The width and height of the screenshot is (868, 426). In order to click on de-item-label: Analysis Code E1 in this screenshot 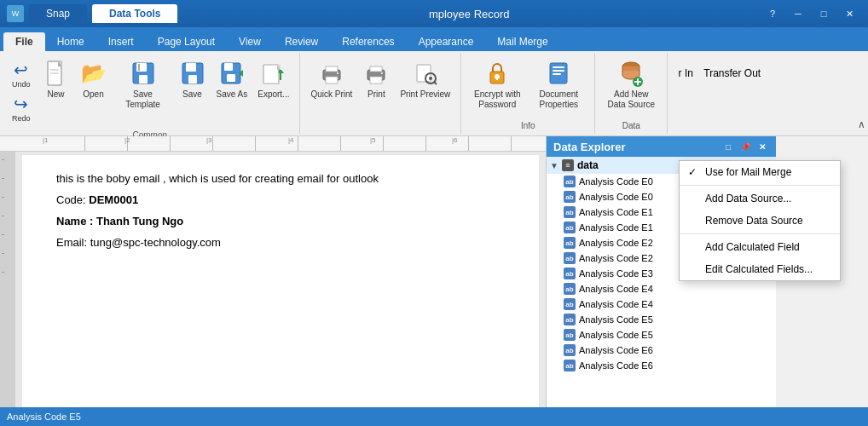, I will do `click(616, 212)`.